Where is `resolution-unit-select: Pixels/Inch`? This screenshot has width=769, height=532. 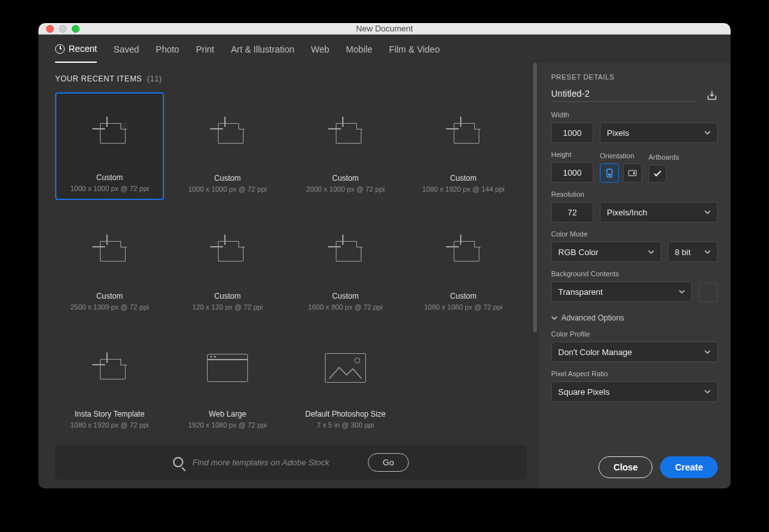
resolution-unit-select: Pixels/Inch is located at coordinates (659, 212).